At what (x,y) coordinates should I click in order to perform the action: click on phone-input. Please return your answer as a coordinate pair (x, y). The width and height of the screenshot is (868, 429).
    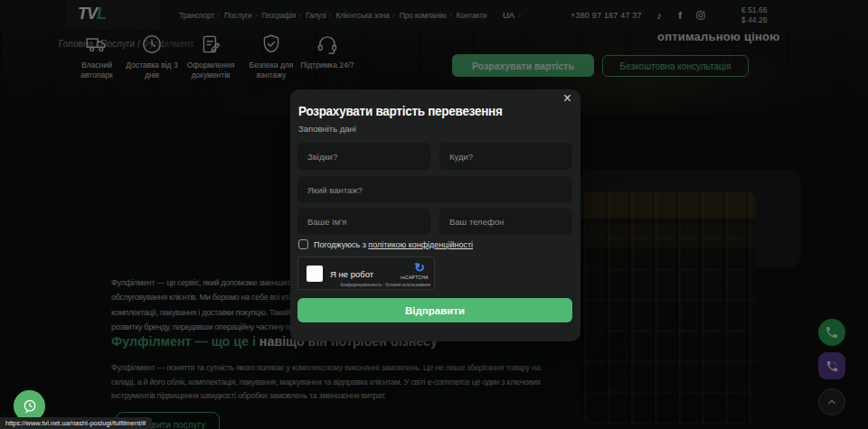
    Looking at the image, I should click on (506, 221).